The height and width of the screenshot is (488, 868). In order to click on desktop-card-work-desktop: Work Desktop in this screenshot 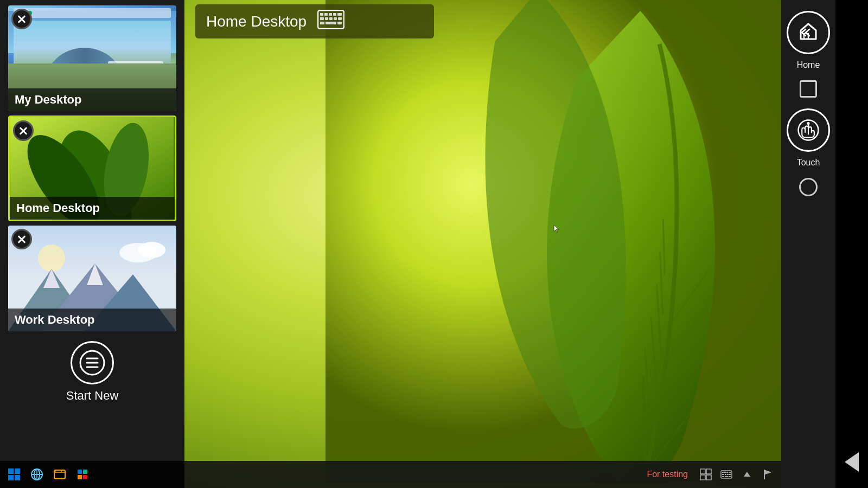, I will do `click(92, 279)`.